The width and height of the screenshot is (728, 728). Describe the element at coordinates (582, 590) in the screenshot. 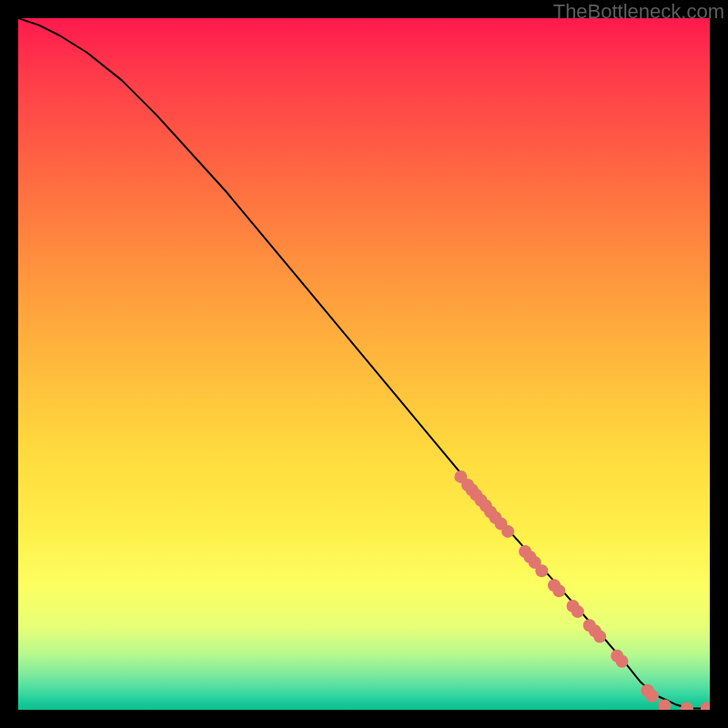

I see `markers-layer` at that location.